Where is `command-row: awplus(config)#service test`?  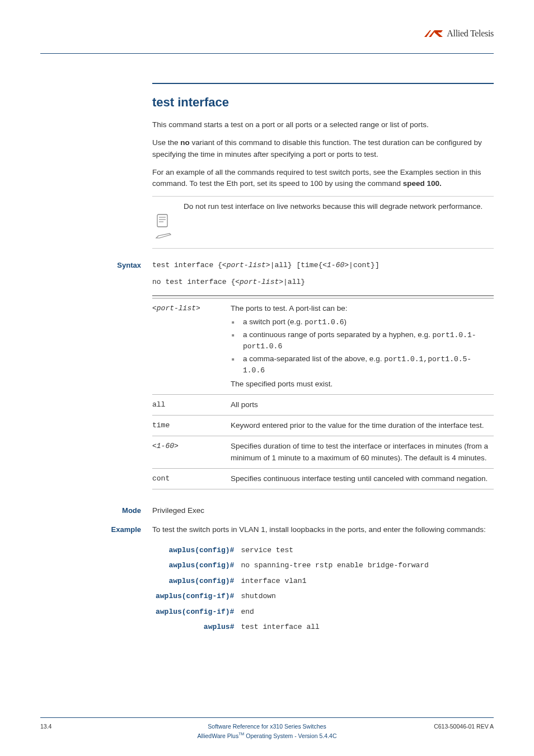
command-row: awplus(config)#service test is located at coordinates (292, 550).